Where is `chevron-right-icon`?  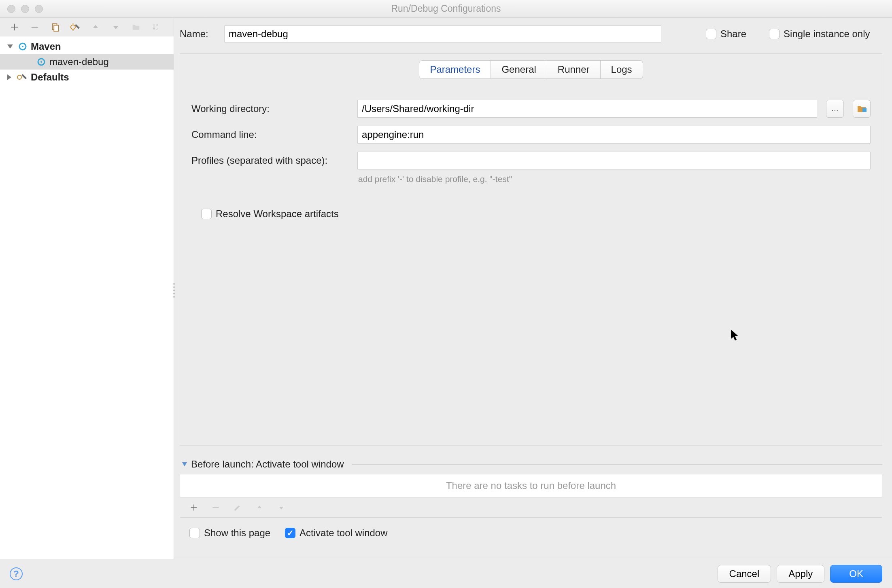
chevron-right-icon is located at coordinates (9, 77).